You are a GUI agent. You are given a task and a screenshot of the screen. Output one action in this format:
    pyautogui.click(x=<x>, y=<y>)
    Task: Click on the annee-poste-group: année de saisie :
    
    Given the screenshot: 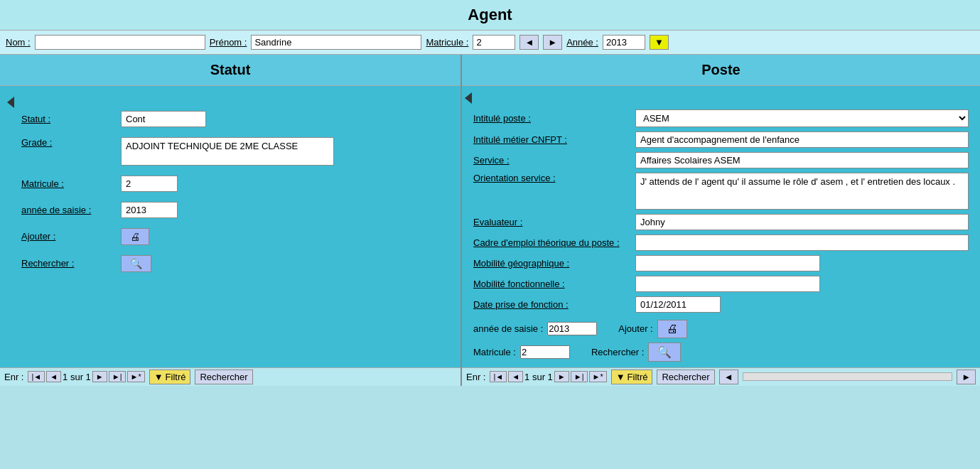 What is the action you would take?
    pyautogui.click(x=535, y=328)
    